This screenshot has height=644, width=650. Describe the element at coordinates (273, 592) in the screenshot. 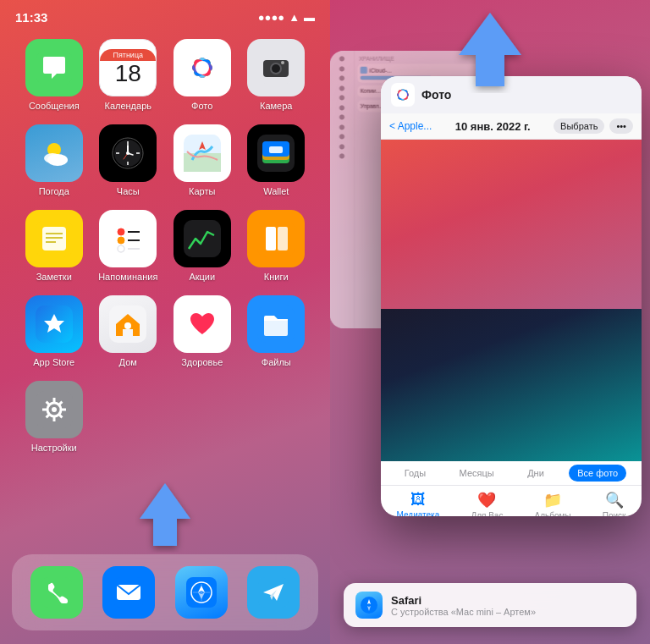

I see `dock-telegram` at that location.